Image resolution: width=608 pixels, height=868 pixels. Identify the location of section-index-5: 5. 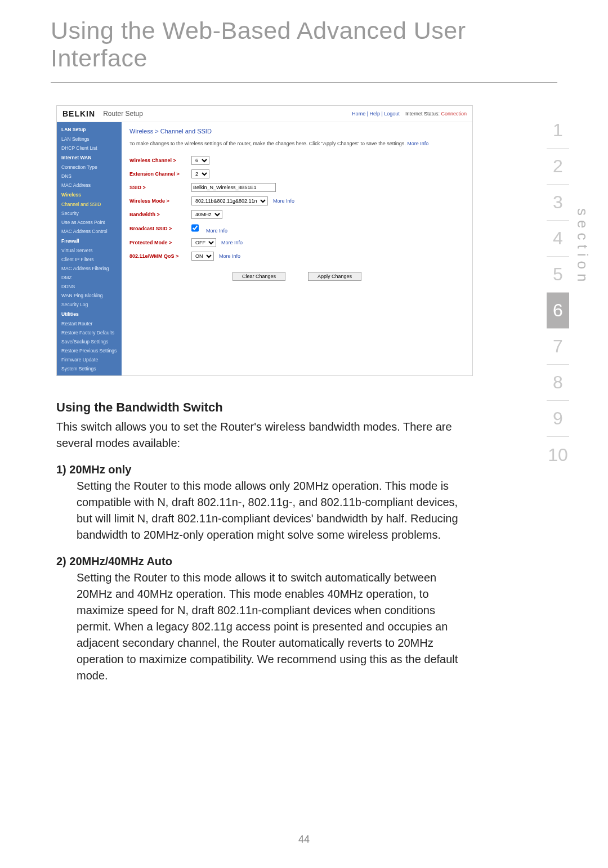
(558, 275).